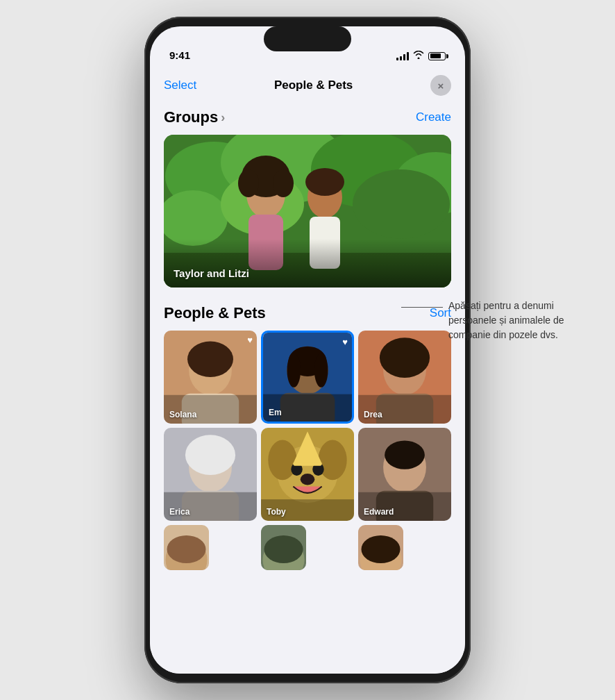 Image resolution: width=615 pixels, height=700 pixels. What do you see at coordinates (494, 321) in the screenshot?
I see `tooltip-container: Apăsați pentru a denumi persoanele și an…` at bounding box center [494, 321].